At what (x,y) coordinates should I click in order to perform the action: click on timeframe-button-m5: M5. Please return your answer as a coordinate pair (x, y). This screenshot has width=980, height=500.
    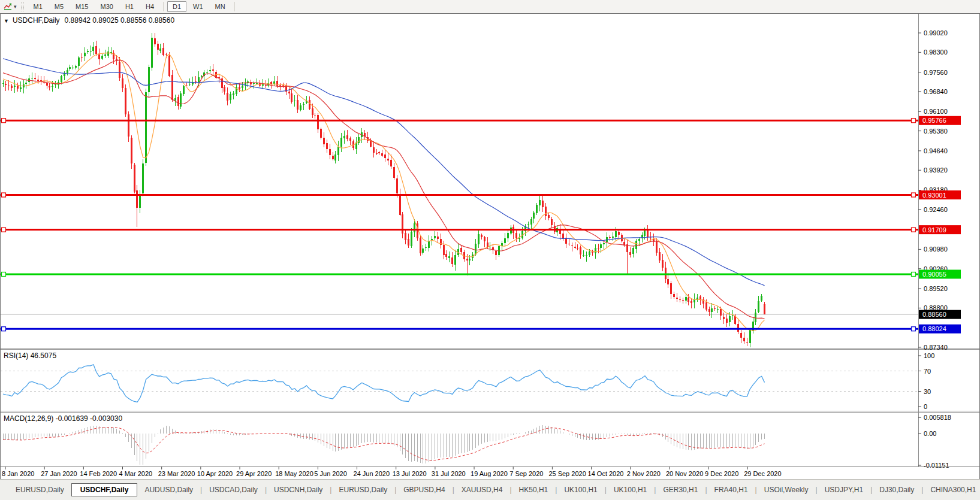
    Looking at the image, I should click on (59, 7).